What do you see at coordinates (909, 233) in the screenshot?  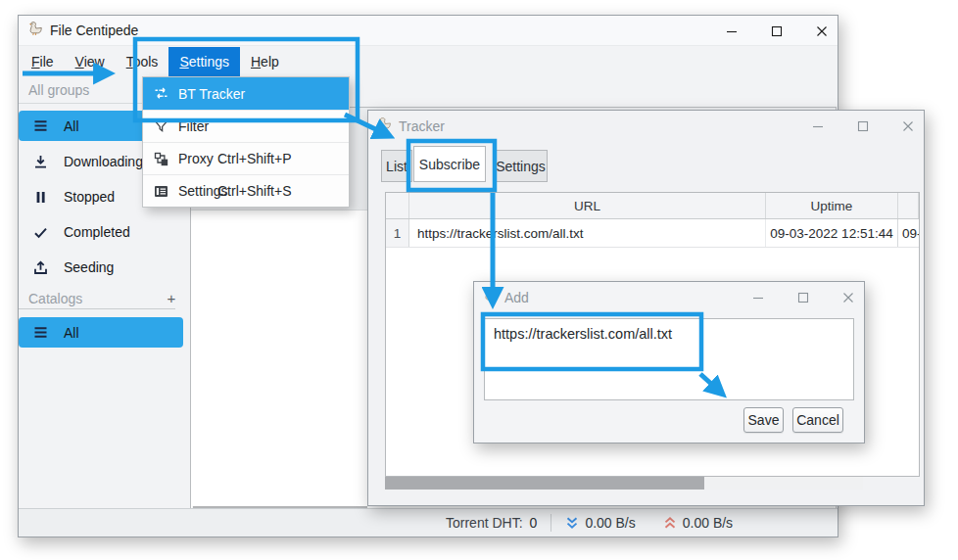 I see `row-added-clipped: 09-0` at bounding box center [909, 233].